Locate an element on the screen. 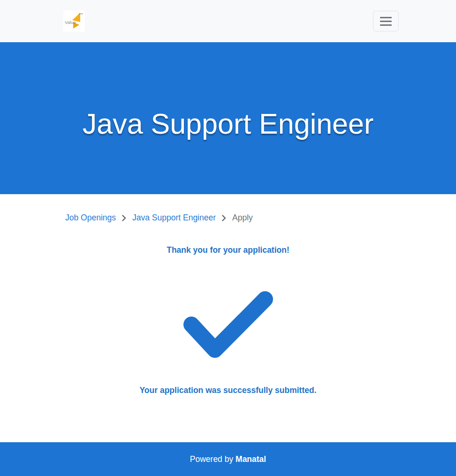 This screenshot has width=456, height=476. manatal-brand-link: Manatal is located at coordinates (251, 459).